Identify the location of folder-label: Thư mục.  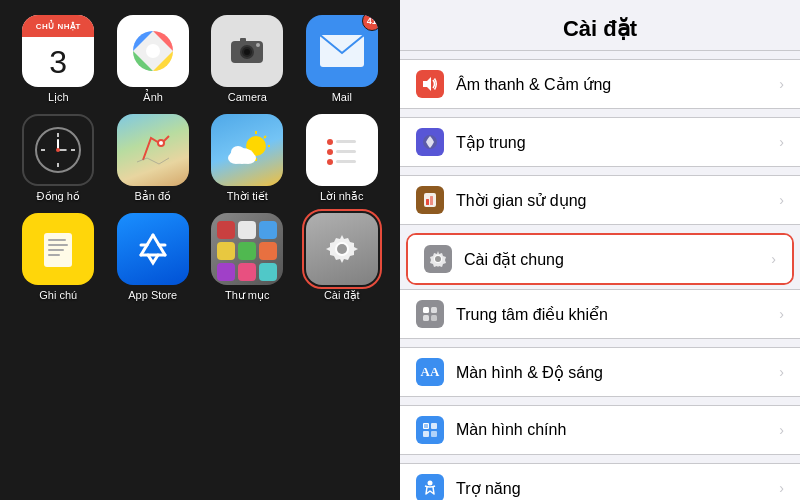
(248, 296).